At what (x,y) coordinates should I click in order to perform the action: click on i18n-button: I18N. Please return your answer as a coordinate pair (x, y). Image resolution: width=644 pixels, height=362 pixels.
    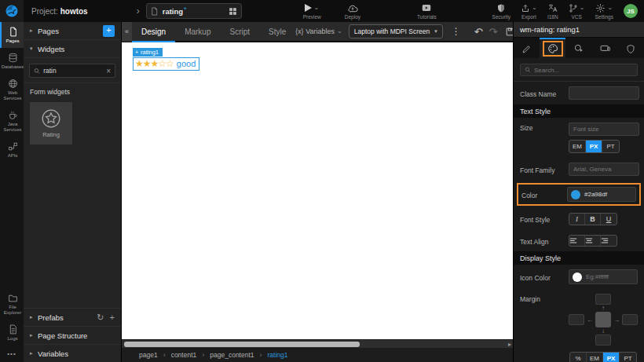
    Looking at the image, I should click on (553, 11).